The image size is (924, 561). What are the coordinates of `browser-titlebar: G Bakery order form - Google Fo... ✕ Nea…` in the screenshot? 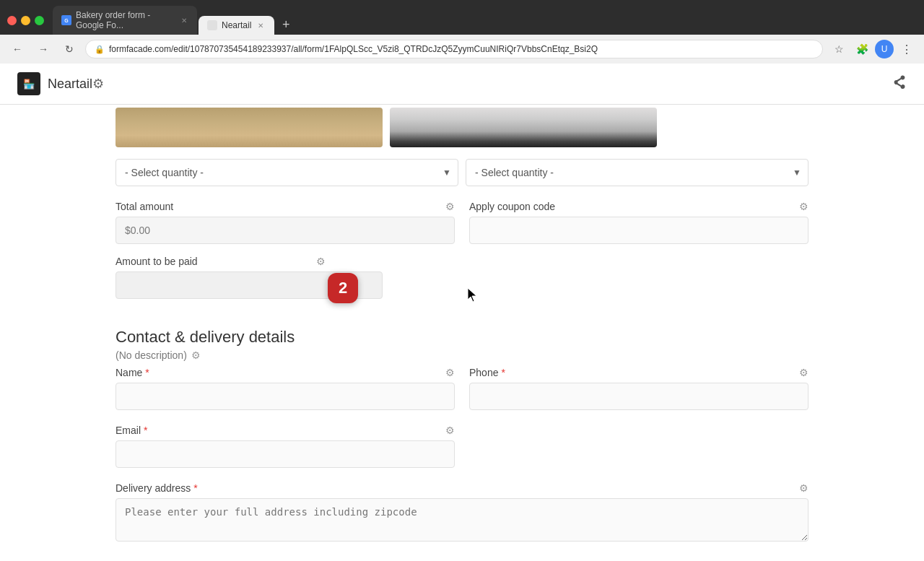 It's located at (462, 17).